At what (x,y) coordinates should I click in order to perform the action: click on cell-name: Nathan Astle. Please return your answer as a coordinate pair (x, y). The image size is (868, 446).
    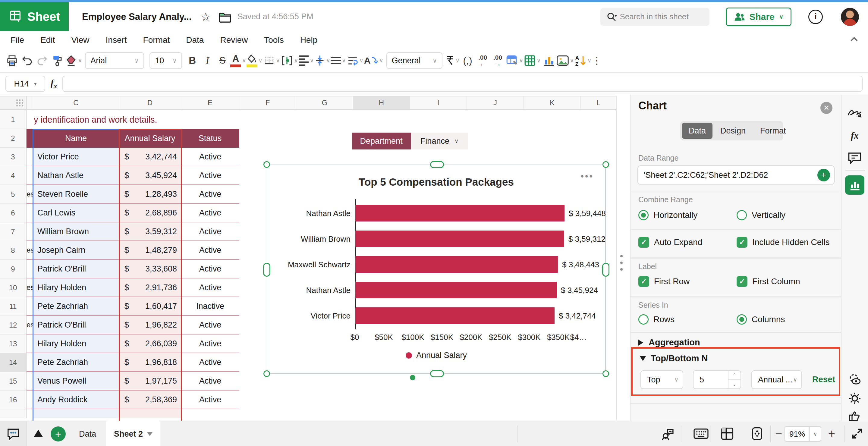
    Looking at the image, I should click on (76, 175).